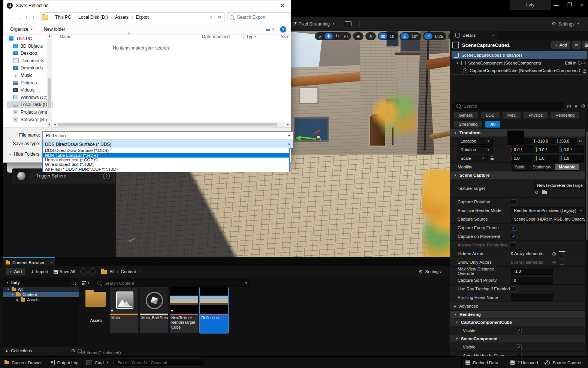  What do you see at coordinates (96, 311) in the screenshot?
I see `asset-tile-folder: Assets` at bounding box center [96, 311].